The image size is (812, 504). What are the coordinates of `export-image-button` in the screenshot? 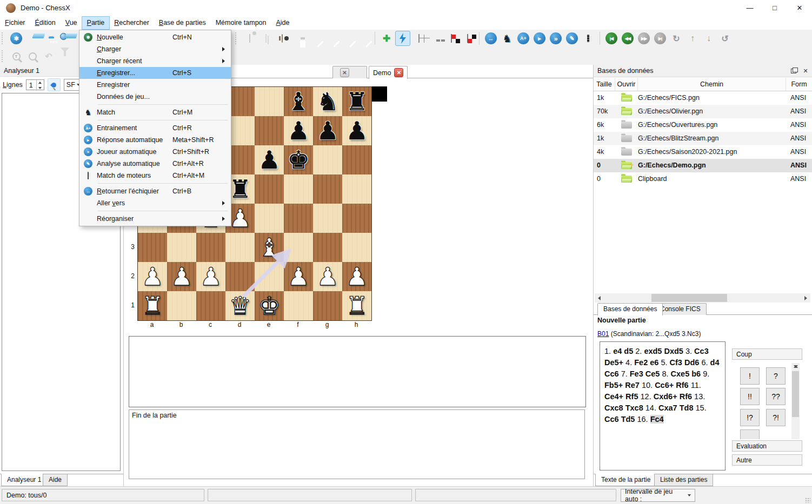 It's located at (250, 38).